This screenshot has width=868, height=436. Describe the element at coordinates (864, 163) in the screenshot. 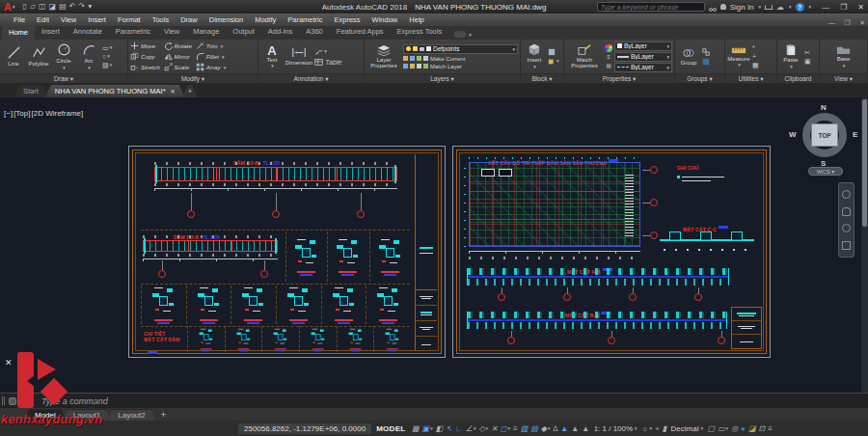

I see `scrollbar-thumb` at that location.